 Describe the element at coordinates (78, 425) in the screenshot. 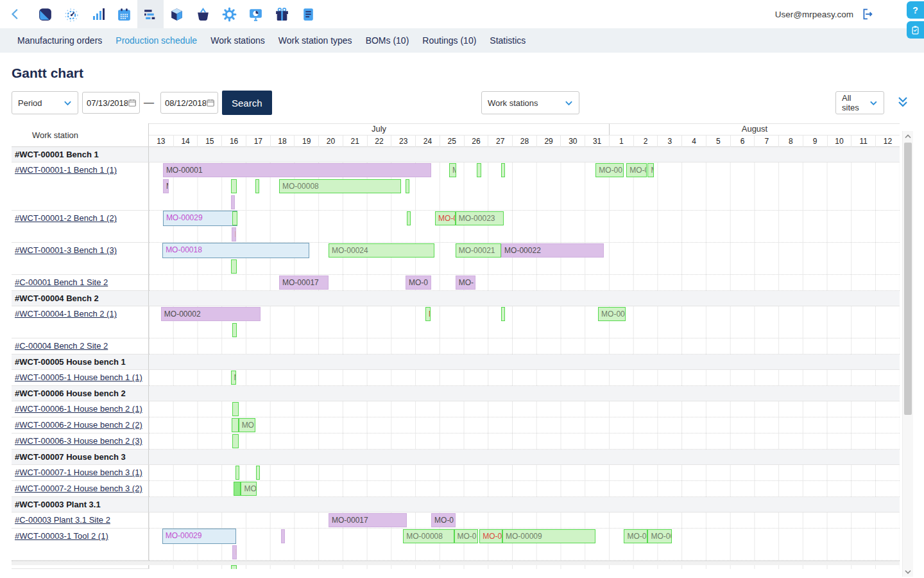

I see `station-link: #WCT-00006-2 House bench 2 (2)` at that location.